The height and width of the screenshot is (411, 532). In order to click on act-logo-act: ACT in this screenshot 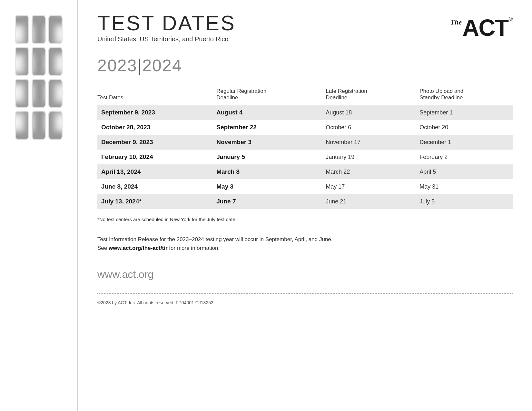, I will do `click(485, 28)`.